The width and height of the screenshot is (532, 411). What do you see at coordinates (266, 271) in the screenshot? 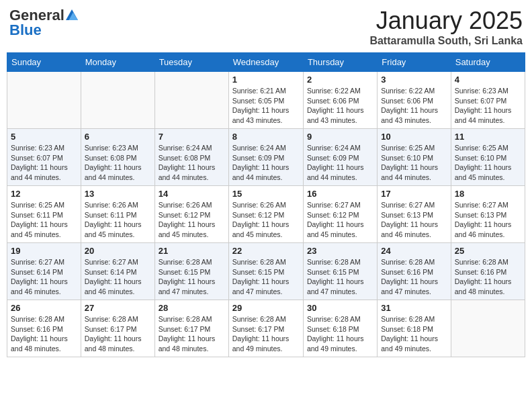
I see `calendar-cell: 22Sunrise: 6:28 AMSunset: 6:15 PMDayligh…` at bounding box center [266, 271].